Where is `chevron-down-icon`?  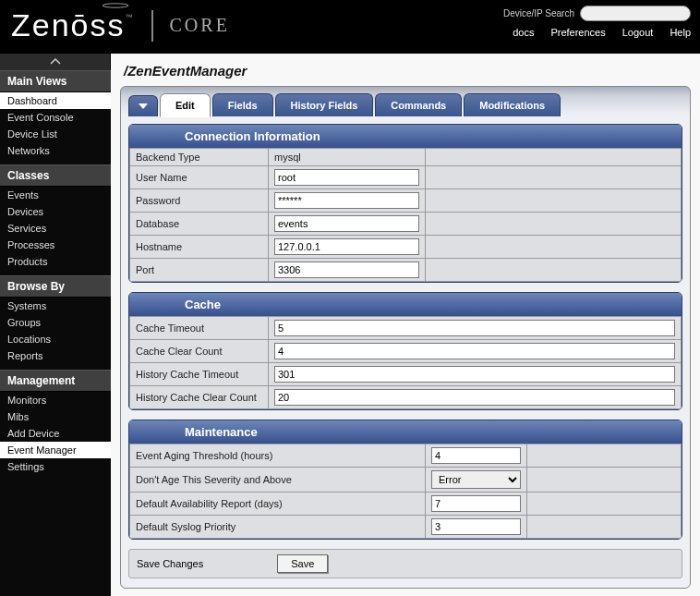 chevron-down-icon is located at coordinates (143, 106).